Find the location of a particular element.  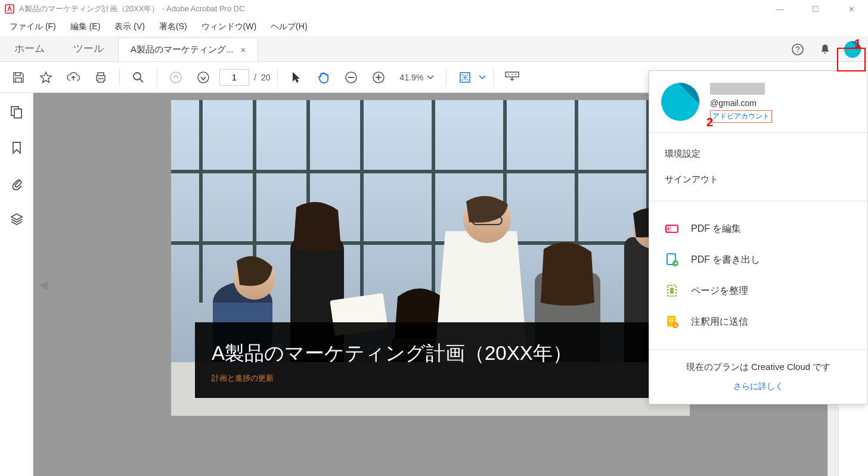

menu-edit: 編集 (E) is located at coordinates (86, 27).